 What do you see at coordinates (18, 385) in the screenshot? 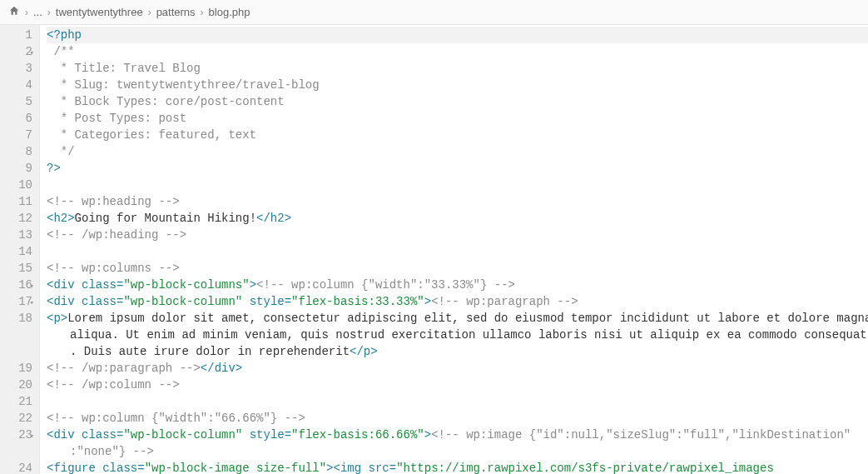
I see `line-number: 20` at bounding box center [18, 385].